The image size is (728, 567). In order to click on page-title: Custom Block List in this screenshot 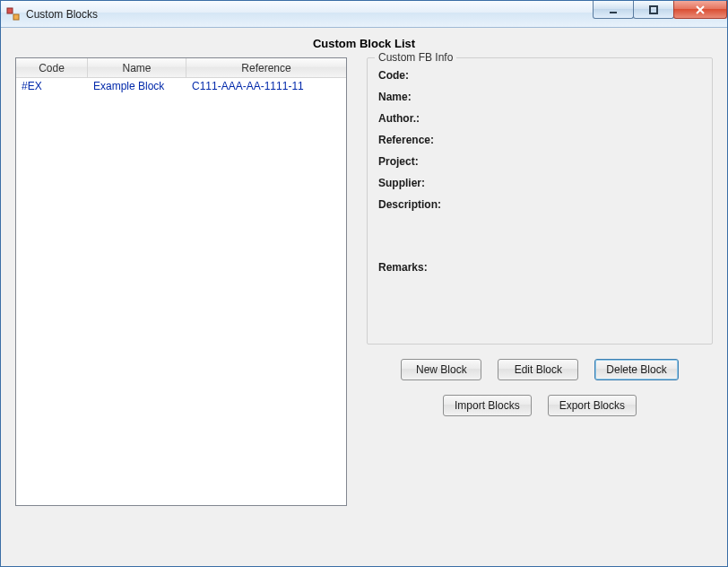, I will do `click(364, 43)`.